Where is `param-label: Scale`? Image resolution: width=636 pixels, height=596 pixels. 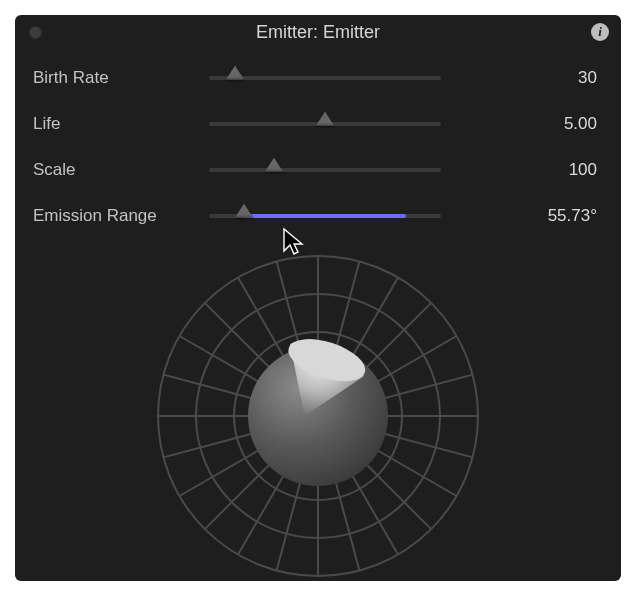
param-label: Scale is located at coordinates (121, 170).